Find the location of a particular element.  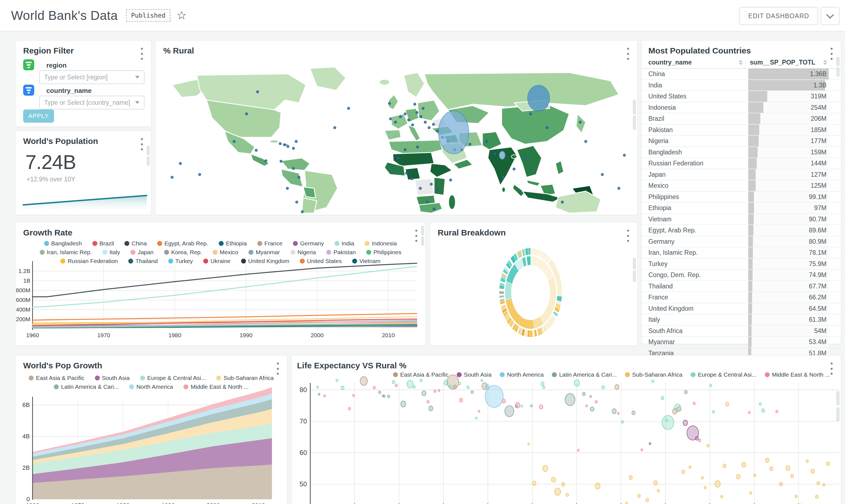

table-row: Germany80.9M is located at coordinates (741, 241).